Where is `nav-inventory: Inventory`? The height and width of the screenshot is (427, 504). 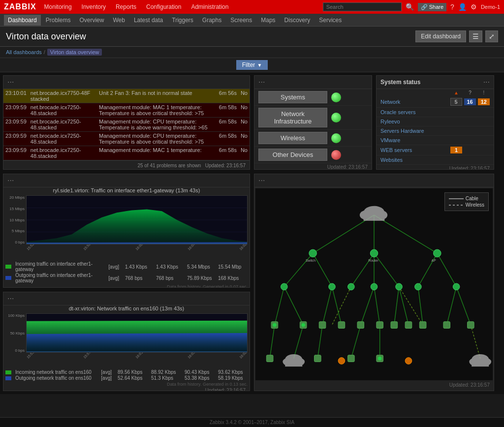
nav-inventory: Inventory is located at coordinates (94, 7).